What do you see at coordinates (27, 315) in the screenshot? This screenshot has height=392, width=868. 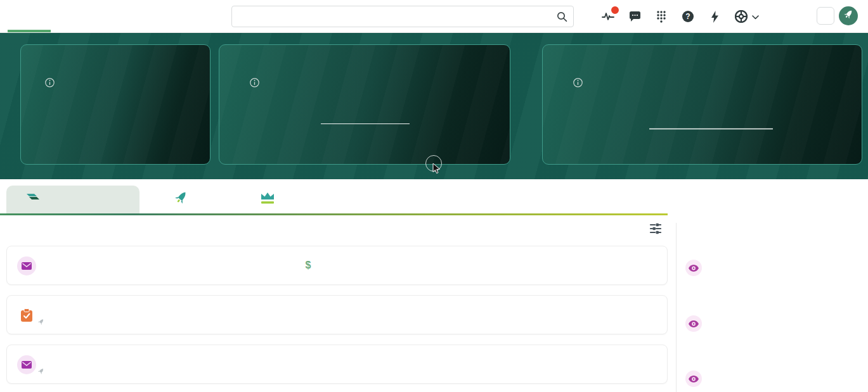 I see `task-icon` at bounding box center [27, 315].